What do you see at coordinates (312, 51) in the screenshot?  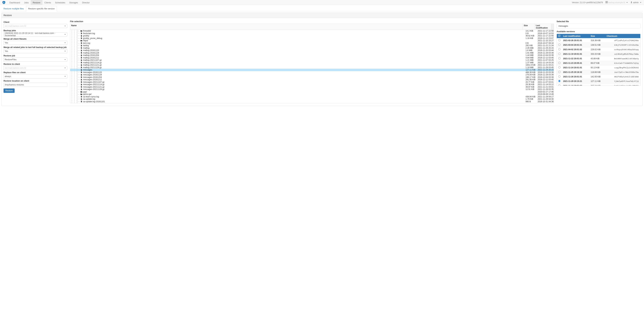 I see `file-row: maillog-201611201.6 MiB2016-11-20 03:44:…` at bounding box center [312, 51].